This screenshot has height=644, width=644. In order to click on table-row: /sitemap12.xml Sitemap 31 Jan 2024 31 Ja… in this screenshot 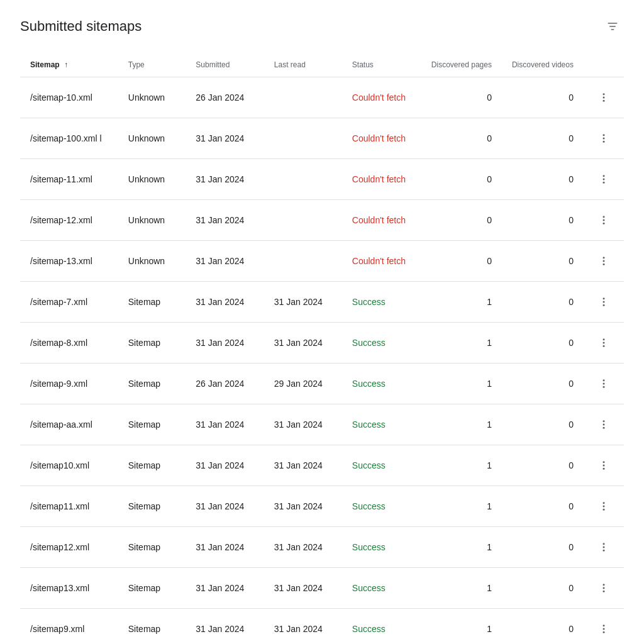, I will do `click(322, 547)`.